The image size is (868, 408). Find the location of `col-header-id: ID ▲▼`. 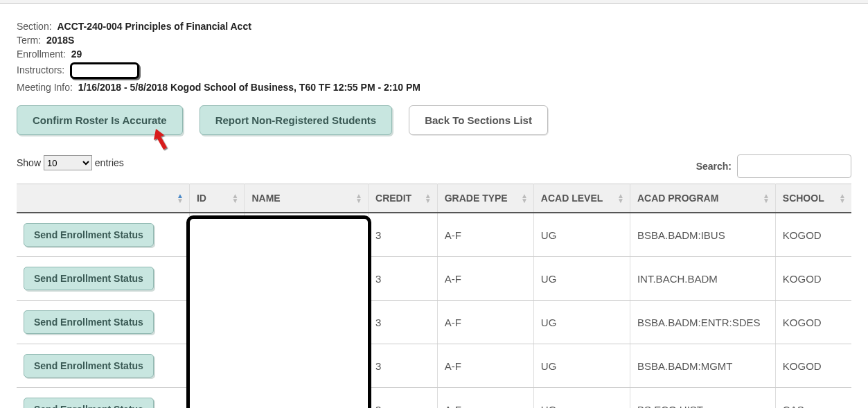

col-header-id: ID ▲▼ is located at coordinates (216, 199).